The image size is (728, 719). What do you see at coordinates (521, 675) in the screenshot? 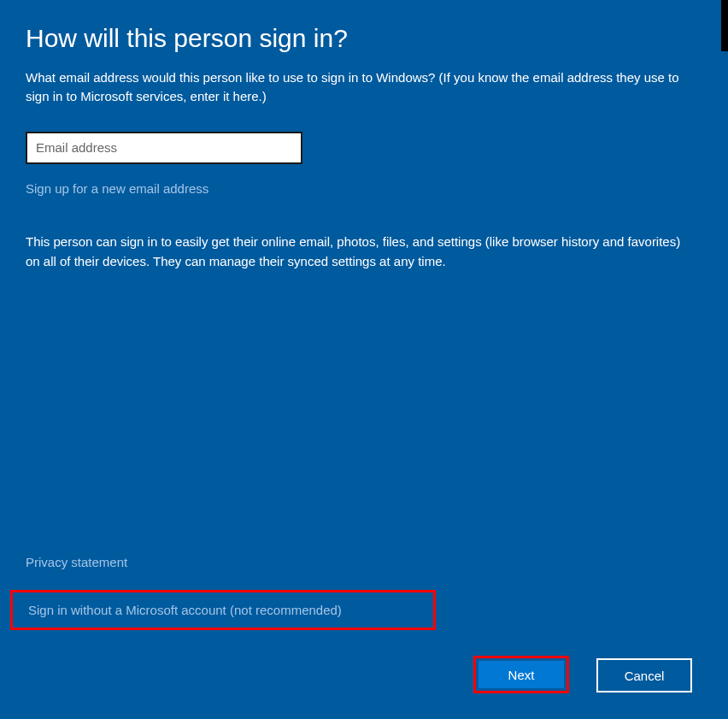
I see `next-button: Next` at bounding box center [521, 675].